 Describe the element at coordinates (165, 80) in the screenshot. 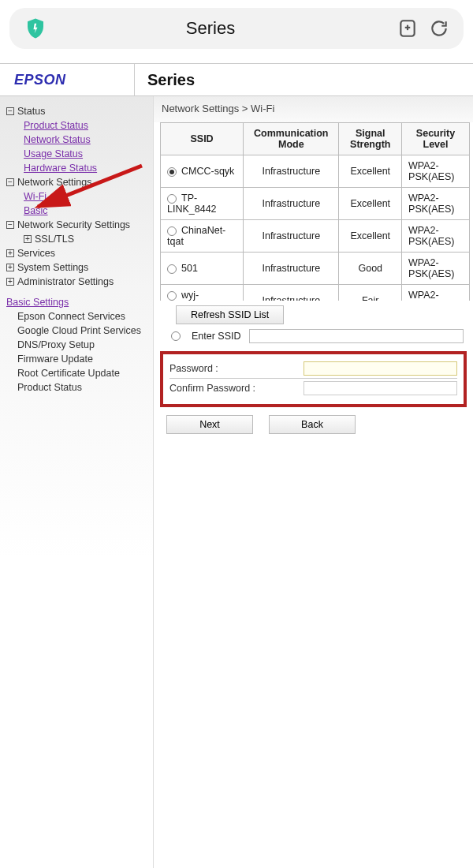

I see `page-title: Series` at that location.